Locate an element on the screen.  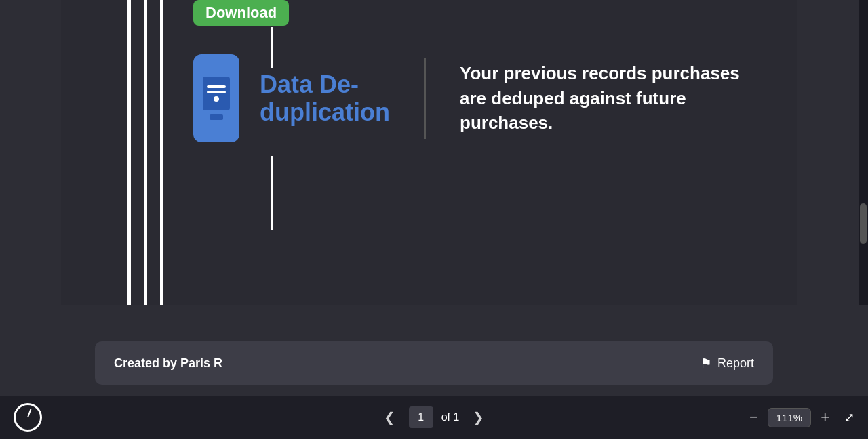
page-of-label: of 1 is located at coordinates (450, 417).